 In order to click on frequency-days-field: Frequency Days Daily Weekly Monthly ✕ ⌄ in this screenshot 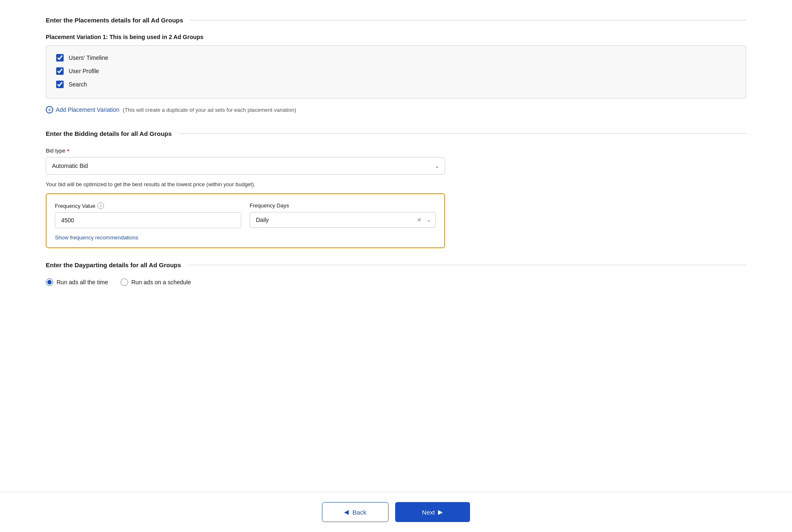, I will do `click(343, 215)`.